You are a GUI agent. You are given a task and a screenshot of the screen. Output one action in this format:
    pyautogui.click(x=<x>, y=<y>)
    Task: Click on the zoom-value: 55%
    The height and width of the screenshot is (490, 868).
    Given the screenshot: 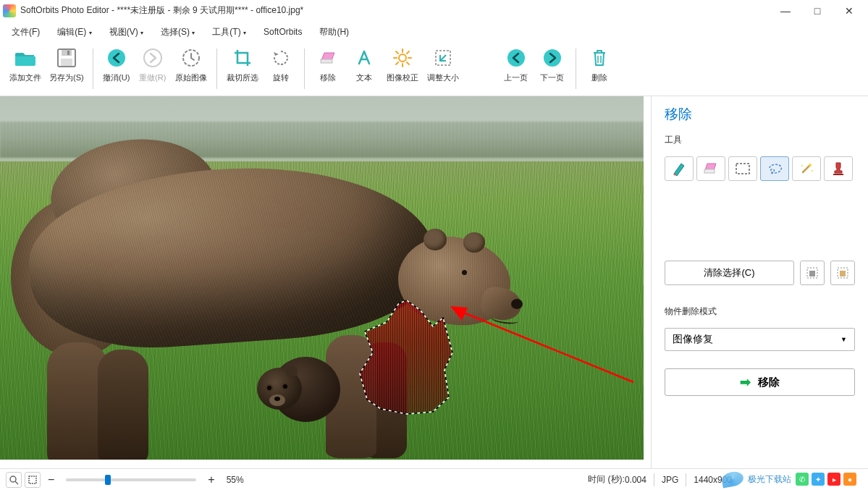 What is the action you would take?
    pyautogui.click(x=235, y=480)
    